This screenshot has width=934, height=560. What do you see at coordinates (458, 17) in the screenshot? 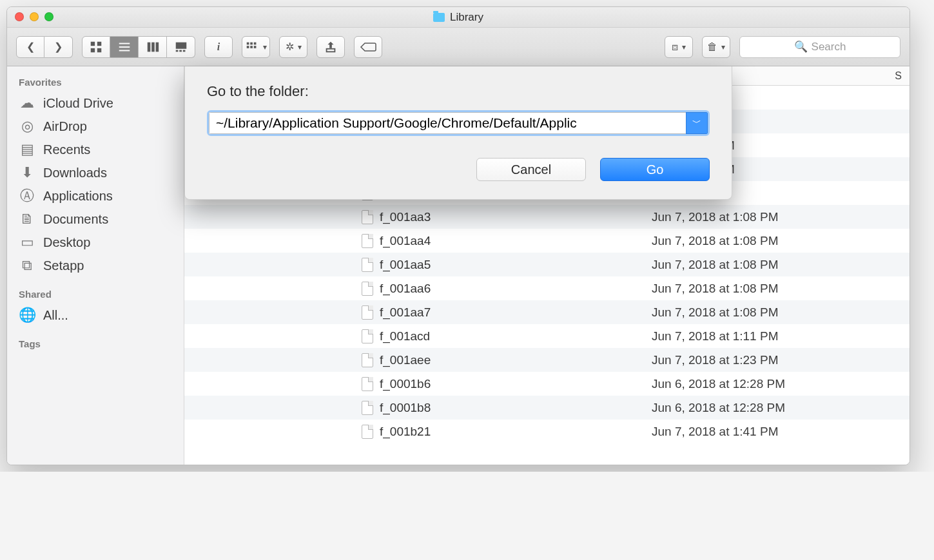
I see `window-title: Library` at bounding box center [458, 17].